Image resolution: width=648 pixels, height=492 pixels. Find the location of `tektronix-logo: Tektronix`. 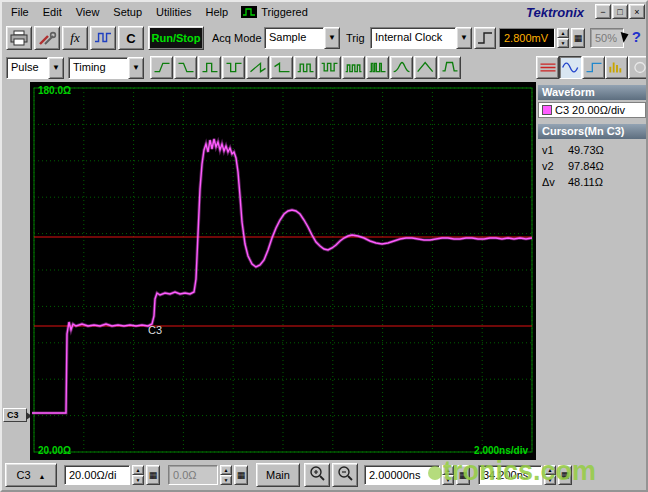

tektronix-logo: Tektronix is located at coordinates (555, 12).